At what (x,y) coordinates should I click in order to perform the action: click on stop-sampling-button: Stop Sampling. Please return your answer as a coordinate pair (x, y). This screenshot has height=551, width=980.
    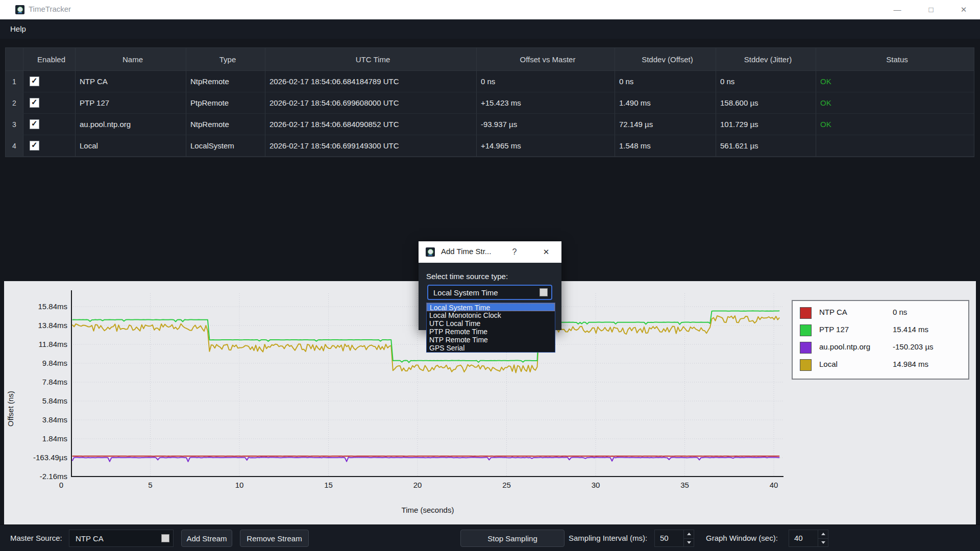
    Looking at the image, I should click on (512, 538).